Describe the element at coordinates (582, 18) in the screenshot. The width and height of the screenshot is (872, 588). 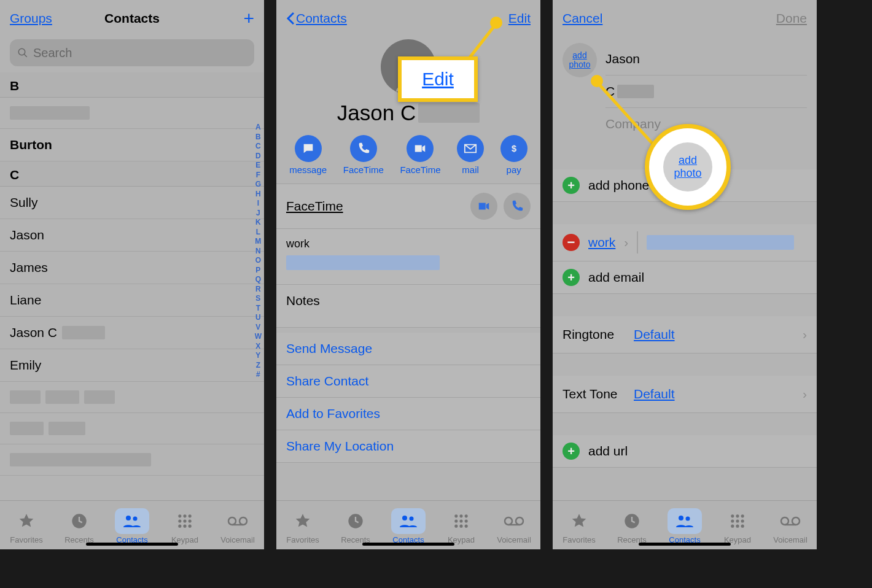
I see `cancel-button: Cancel` at that location.